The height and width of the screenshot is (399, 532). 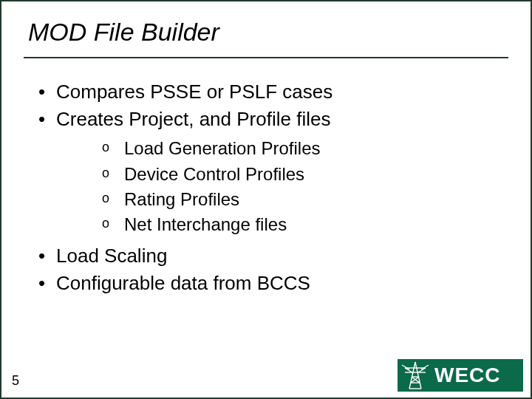 I want to click on logo-text: WECC, so click(x=468, y=375).